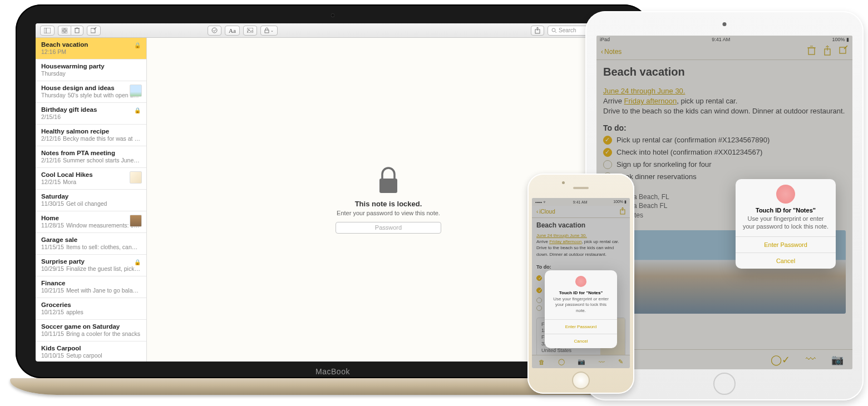  I want to click on note-list-item: Soccer game on Saturday10/11/15Bring a c…, so click(91, 330).